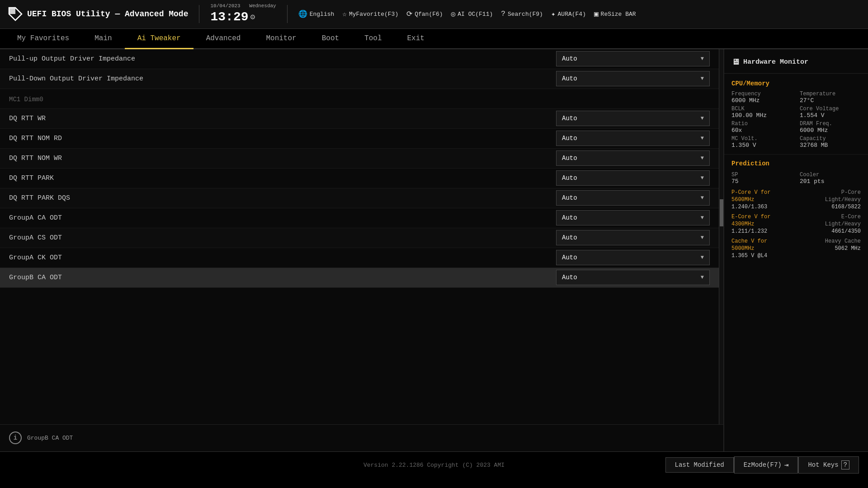 This screenshot has width=868, height=488. I want to click on toolbar-search-label: Search(F9), so click(525, 14).